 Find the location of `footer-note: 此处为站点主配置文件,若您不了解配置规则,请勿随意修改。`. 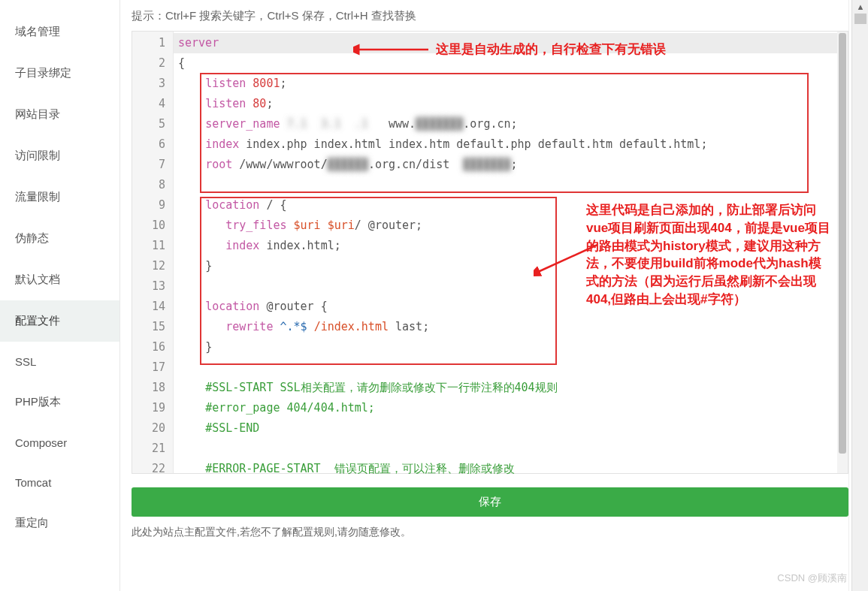

footer-note: 此处为站点主配置文件,若您不了解配置规则,请勿随意修改。 is located at coordinates (490, 532).